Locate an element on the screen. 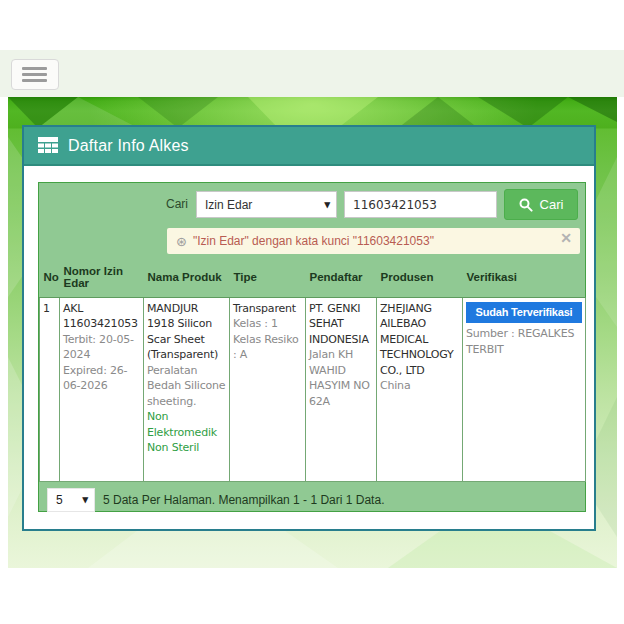 The width and height of the screenshot is (624, 624). table-header-row: No Nomor Izin Edar Nama Produk Tipe Pend… is located at coordinates (313, 278).